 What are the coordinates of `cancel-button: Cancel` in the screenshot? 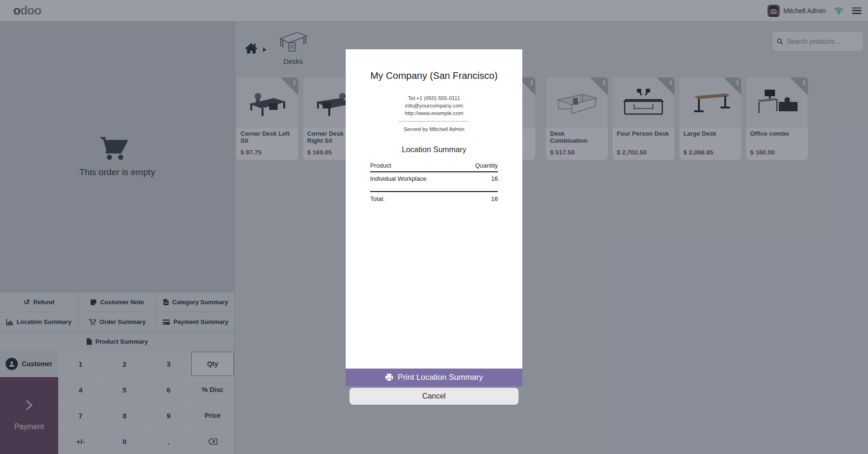 It's located at (434, 396).